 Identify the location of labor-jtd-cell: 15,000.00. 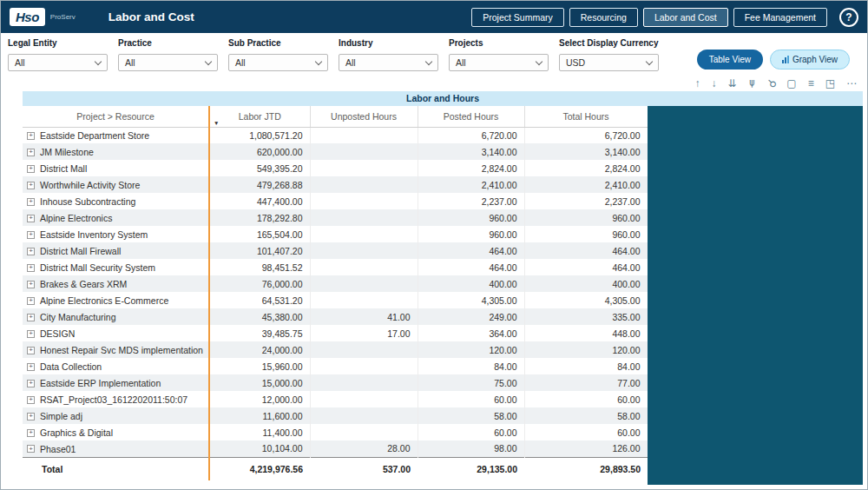
(260, 382).